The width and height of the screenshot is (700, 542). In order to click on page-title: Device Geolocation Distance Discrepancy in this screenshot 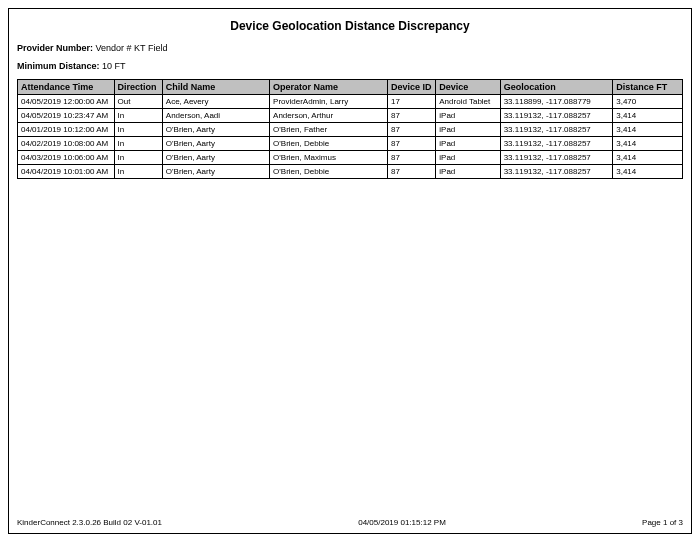, I will do `click(350, 26)`.